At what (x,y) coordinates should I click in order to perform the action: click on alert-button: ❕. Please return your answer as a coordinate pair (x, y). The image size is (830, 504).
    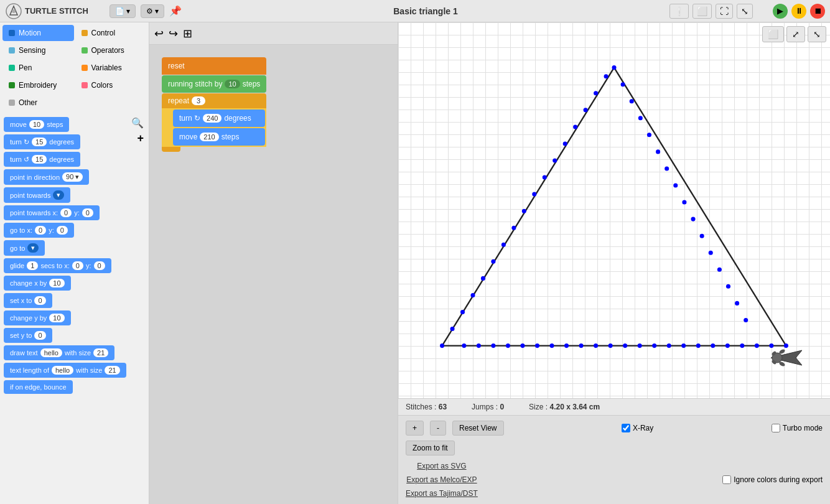
    Looking at the image, I should click on (679, 11).